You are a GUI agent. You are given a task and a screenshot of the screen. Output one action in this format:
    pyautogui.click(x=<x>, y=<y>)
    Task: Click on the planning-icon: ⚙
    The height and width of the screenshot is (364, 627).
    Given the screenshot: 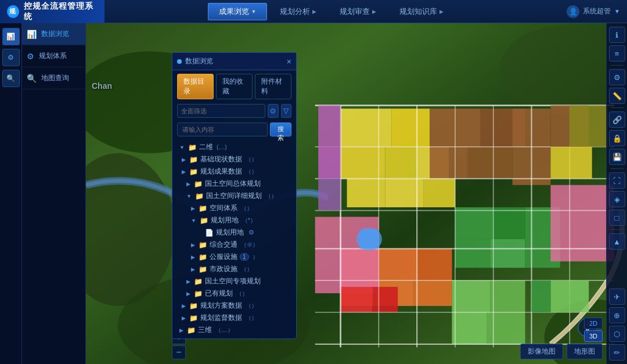 What is the action you would take?
    pyautogui.click(x=30, y=56)
    